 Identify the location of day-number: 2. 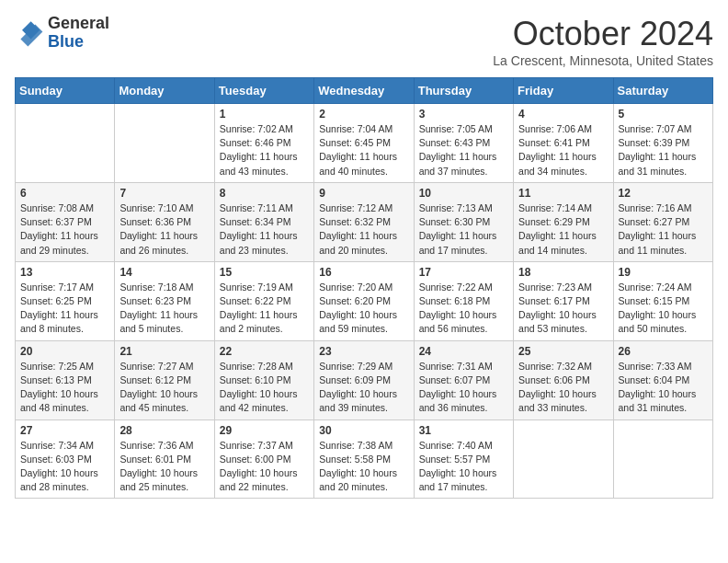
(364, 114).